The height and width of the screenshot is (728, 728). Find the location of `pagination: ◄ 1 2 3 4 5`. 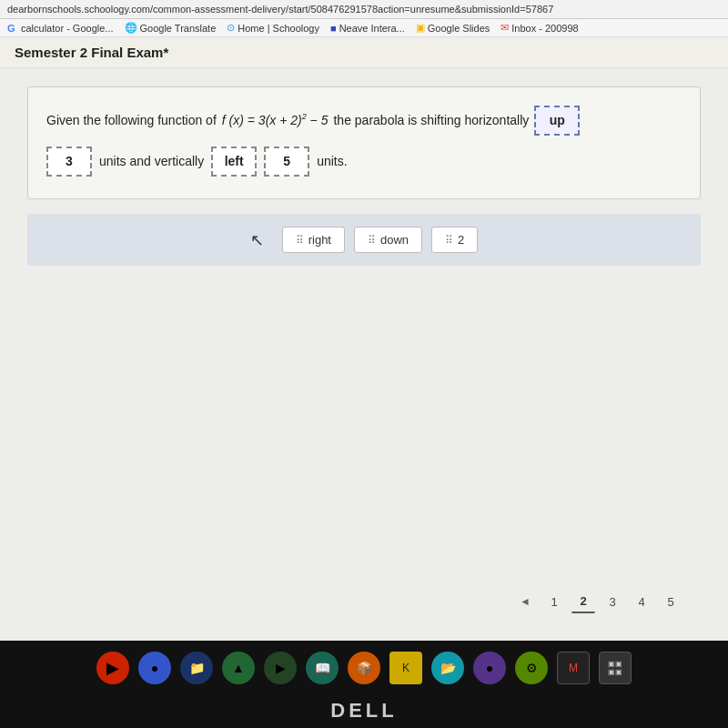

pagination: ◄ 1 2 3 4 5 is located at coordinates (364, 602).